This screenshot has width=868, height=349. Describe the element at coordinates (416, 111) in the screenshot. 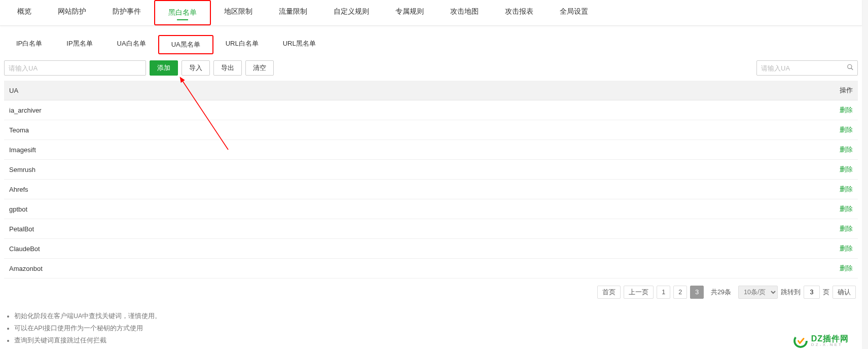

I see `ua-cell: ia_archiver` at that location.